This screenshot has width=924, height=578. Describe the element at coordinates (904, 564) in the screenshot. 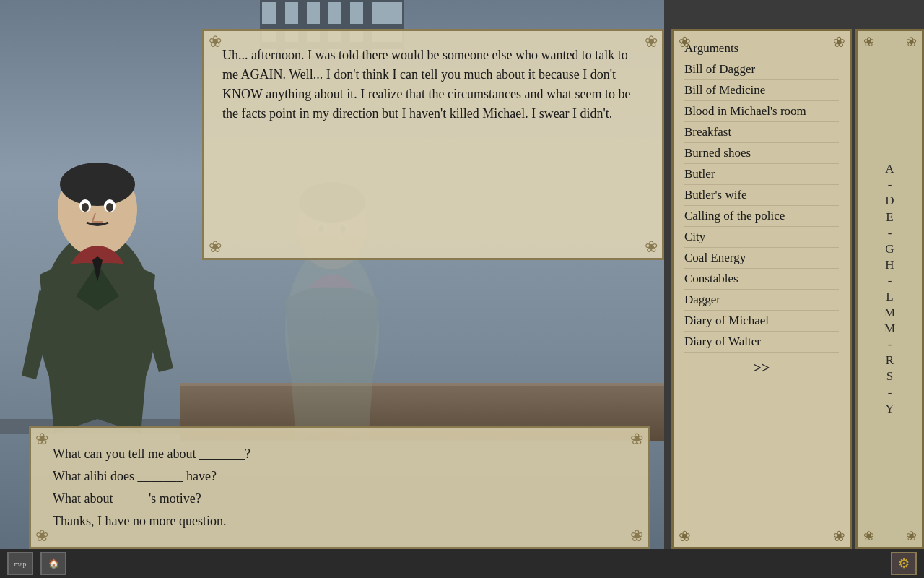

I see `settings-button: ⚙` at that location.